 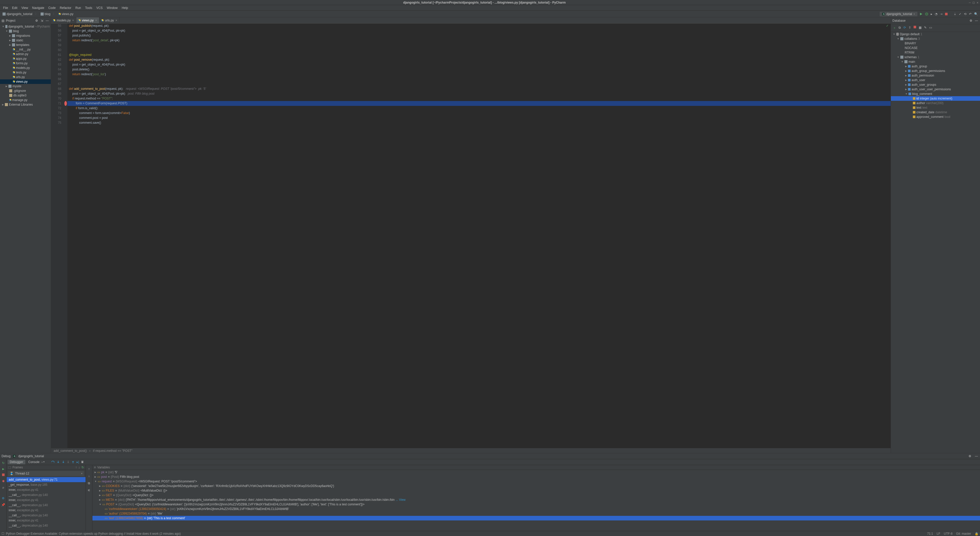 What do you see at coordinates (900, 28) in the screenshot?
I see `duplicate-icon: ⧉` at bounding box center [900, 28].